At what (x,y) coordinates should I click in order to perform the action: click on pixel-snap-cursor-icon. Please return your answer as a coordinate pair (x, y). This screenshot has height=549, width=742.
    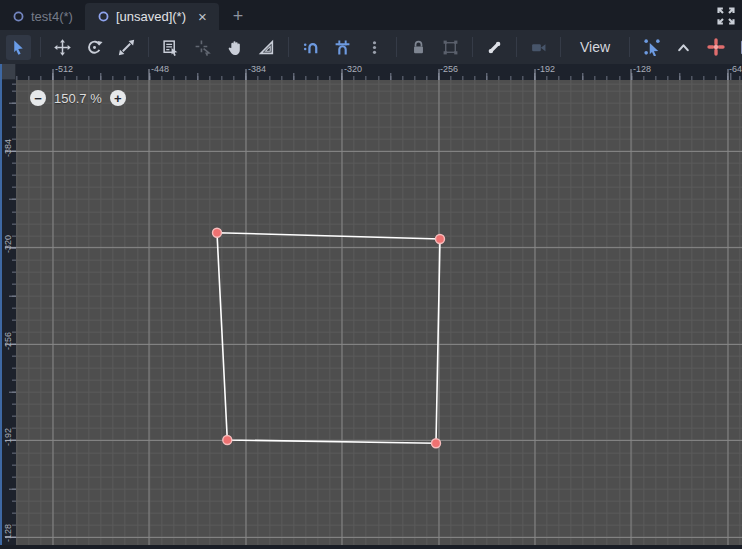
    Looking at the image, I should click on (202, 48).